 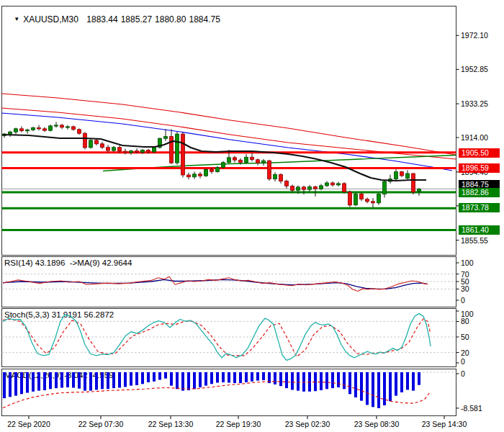 What do you see at coordinates (59, 315) in the screenshot?
I see `stoch-label: Stoch(5,3,3) 31.9191 56.2872` at bounding box center [59, 315].